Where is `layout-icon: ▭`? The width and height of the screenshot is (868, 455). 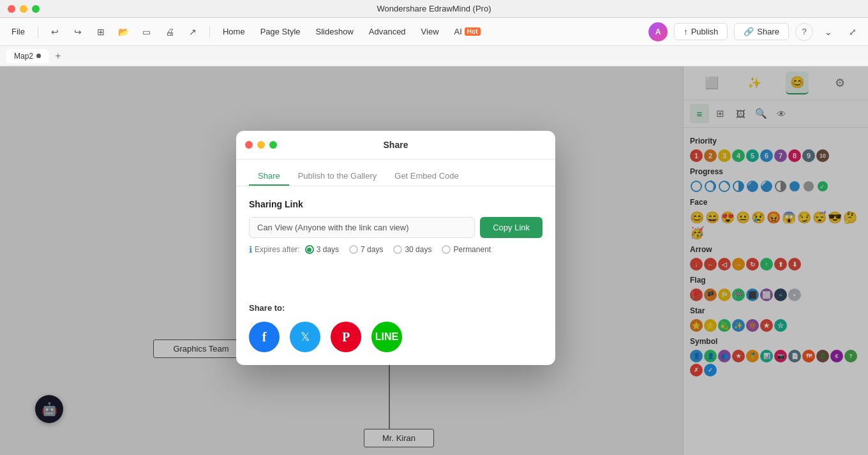 layout-icon: ▭ is located at coordinates (147, 32).